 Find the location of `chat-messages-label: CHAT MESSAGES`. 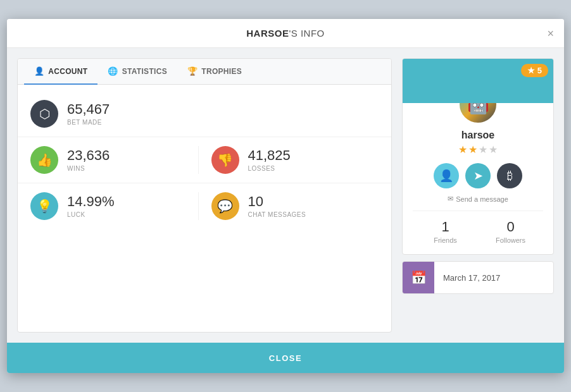

chat-messages-label: CHAT MESSAGES is located at coordinates (277, 215).